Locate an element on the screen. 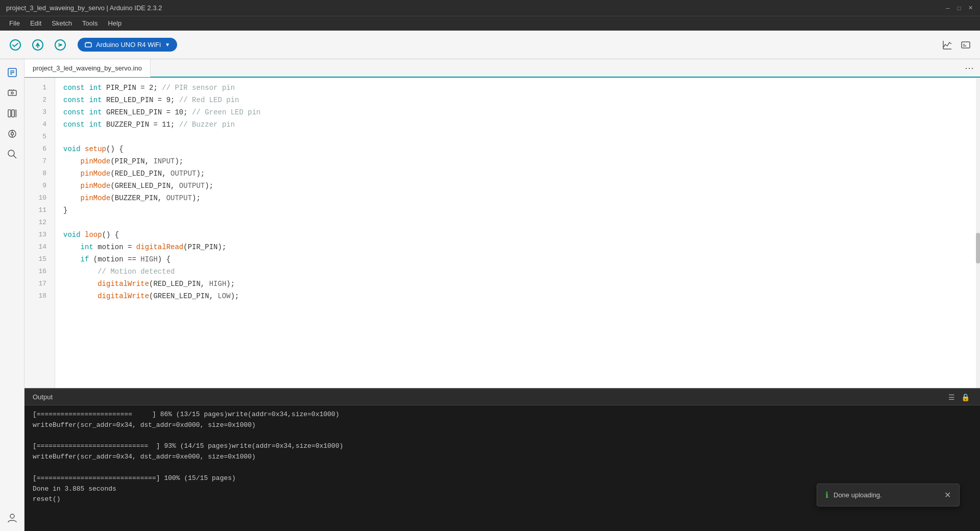  sidebar-search-icon is located at coordinates (12, 154).